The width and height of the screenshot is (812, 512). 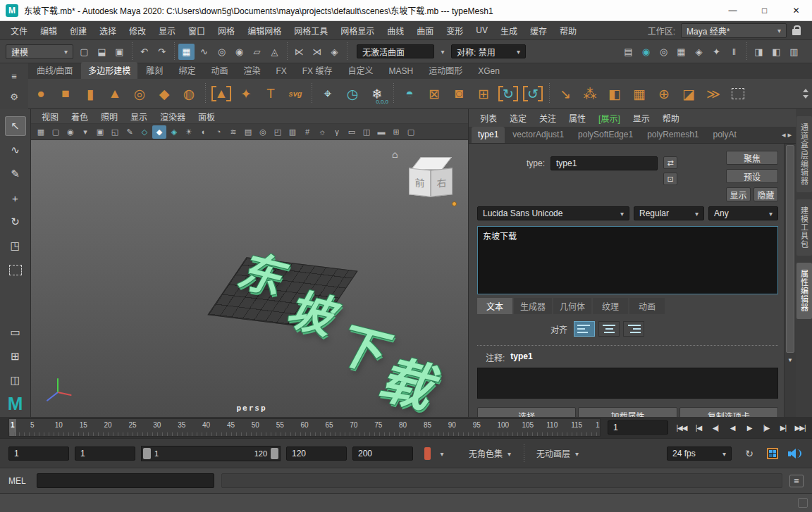 What do you see at coordinates (734, 52) in the screenshot?
I see `pause-viewport-icon: ‖` at bounding box center [734, 52].